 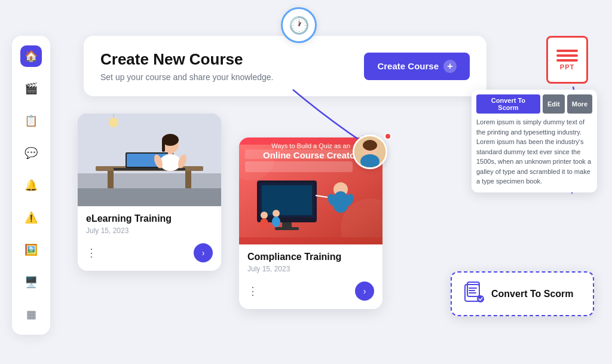 What do you see at coordinates (149, 160) in the screenshot?
I see `elearning-thumbnail` at bounding box center [149, 160].